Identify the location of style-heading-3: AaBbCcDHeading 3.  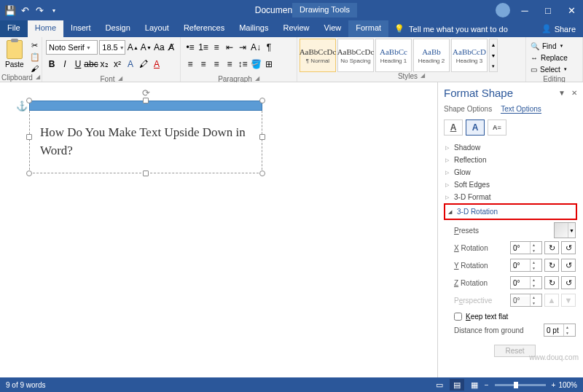
(469, 55).